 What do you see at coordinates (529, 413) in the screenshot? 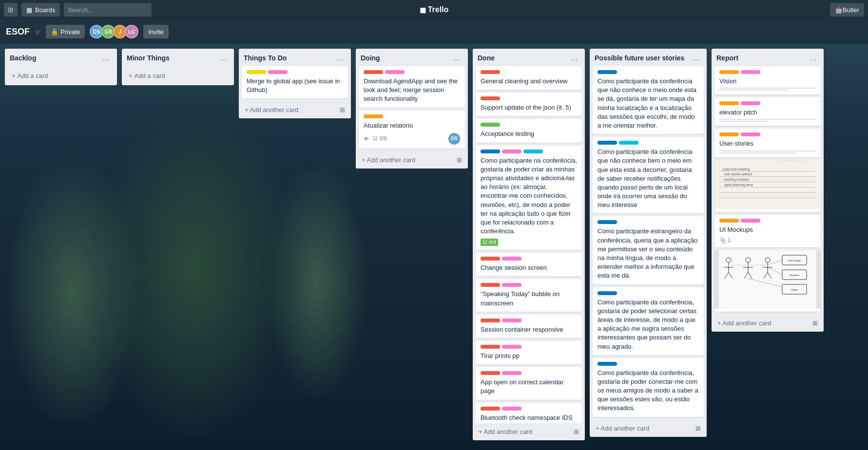
I see `card-done10: Bluetooth check namespace IDS ✎` at bounding box center [529, 413].